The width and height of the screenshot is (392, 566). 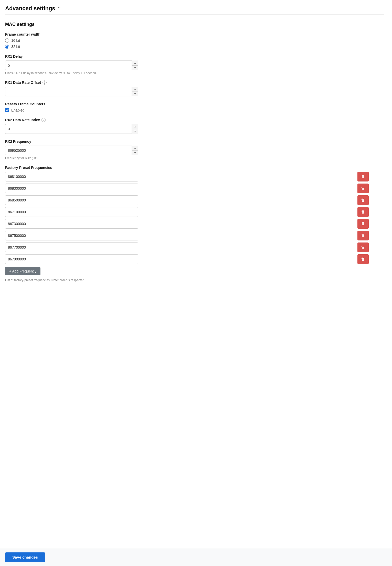 I want to click on rx2-frequency-decrement: ▼, so click(x=135, y=153).